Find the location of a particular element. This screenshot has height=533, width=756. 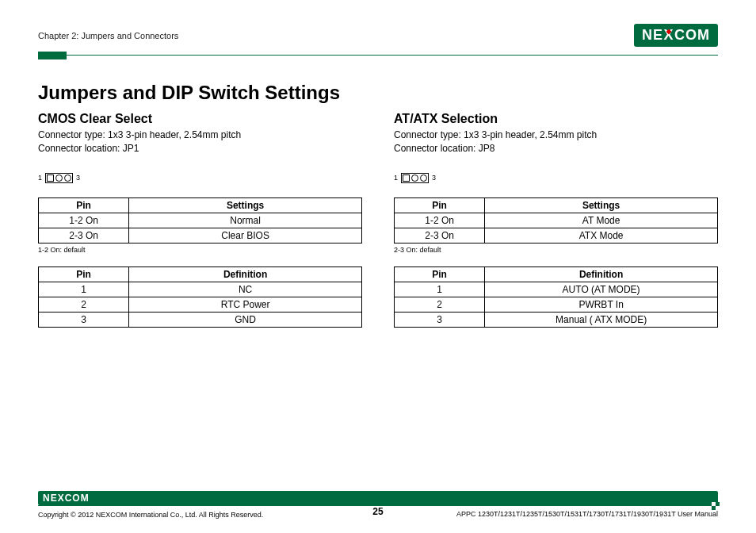

cell-def: NC is located at coordinates (246, 289).